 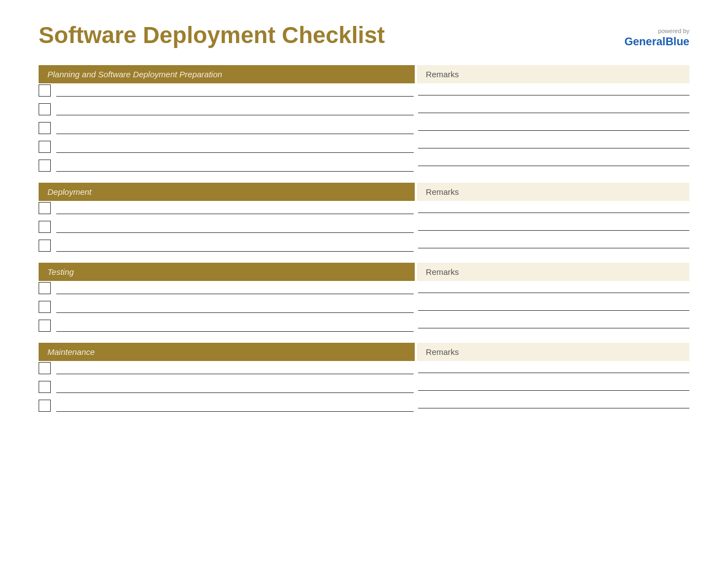 What do you see at coordinates (553, 74) in the screenshot?
I see `remarks-header-planning: Remarks` at bounding box center [553, 74].